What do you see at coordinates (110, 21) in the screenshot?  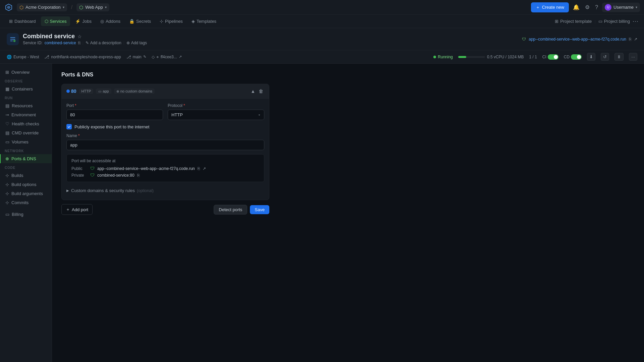 I see `nav-item-addons: ◎ Addons` at bounding box center [110, 21].